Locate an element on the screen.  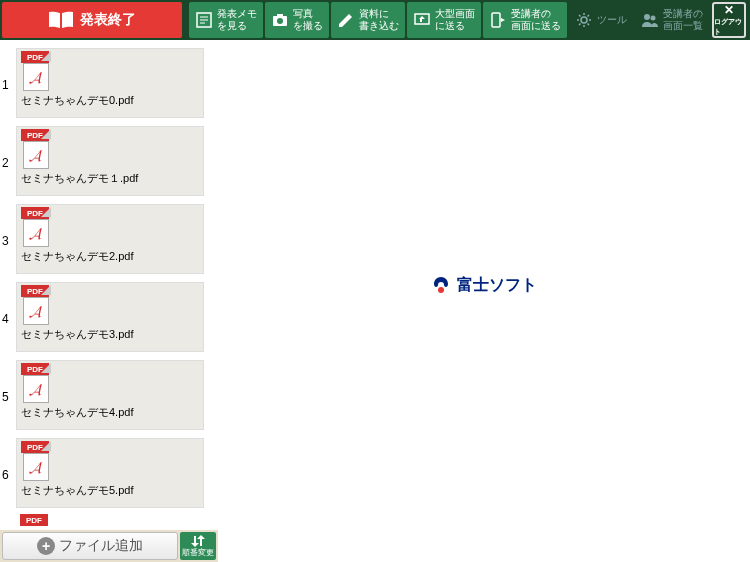
toolbar-spacer is located at coordinates (186, 20).